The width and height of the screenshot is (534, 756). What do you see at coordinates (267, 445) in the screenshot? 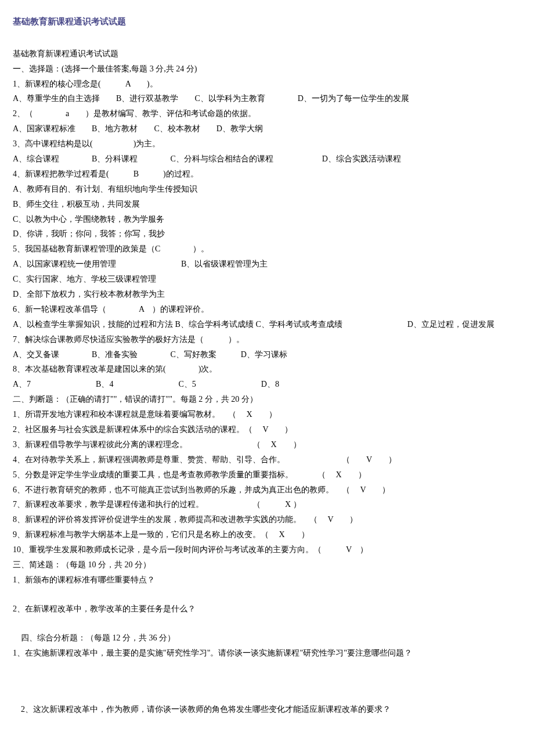
I see `text-line: 3、新课程倡导教学与课程彼此分离的课程理念。 （ X ）` at bounding box center [267, 445].